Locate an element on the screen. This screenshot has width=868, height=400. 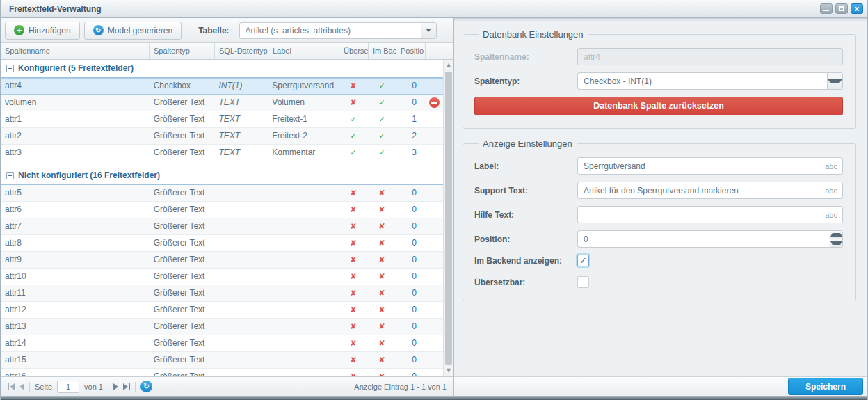
column-header-position: Positio is located at coordinates (411, 51).